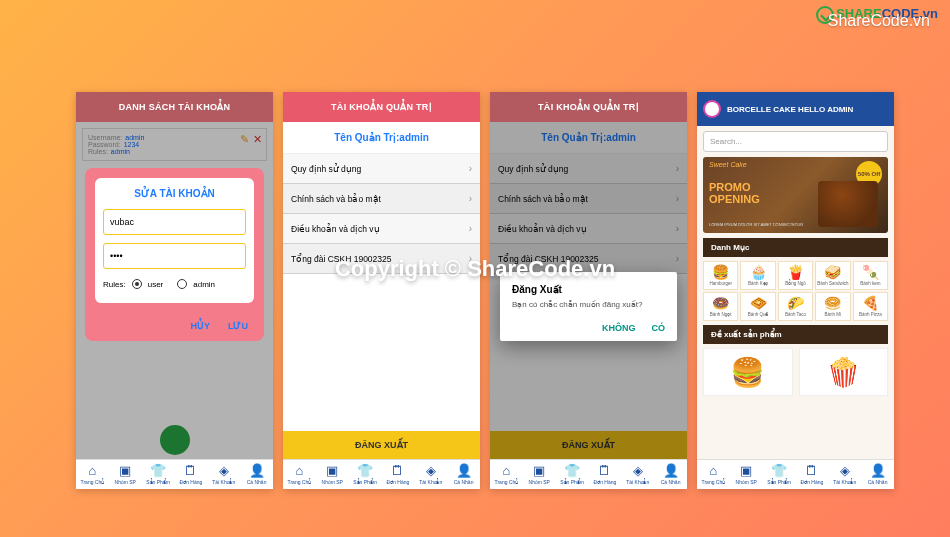 The image size is (950, 537). Describe the element at coordinates (796, 109) in the screenshot. I see `shop-header: BORCELLE CAKE HELLO ADMIN` at that location.